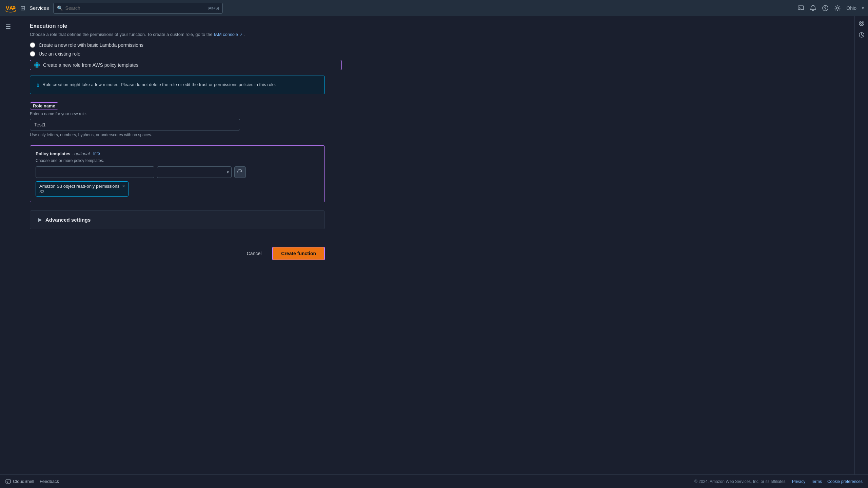  I want to click on policy-dropdown, so click(194, 172).